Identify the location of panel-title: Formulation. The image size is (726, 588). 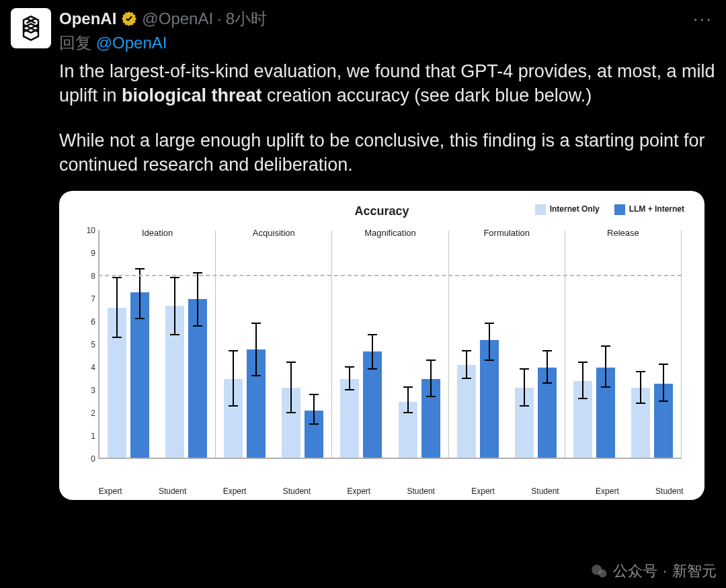
(507, 233).